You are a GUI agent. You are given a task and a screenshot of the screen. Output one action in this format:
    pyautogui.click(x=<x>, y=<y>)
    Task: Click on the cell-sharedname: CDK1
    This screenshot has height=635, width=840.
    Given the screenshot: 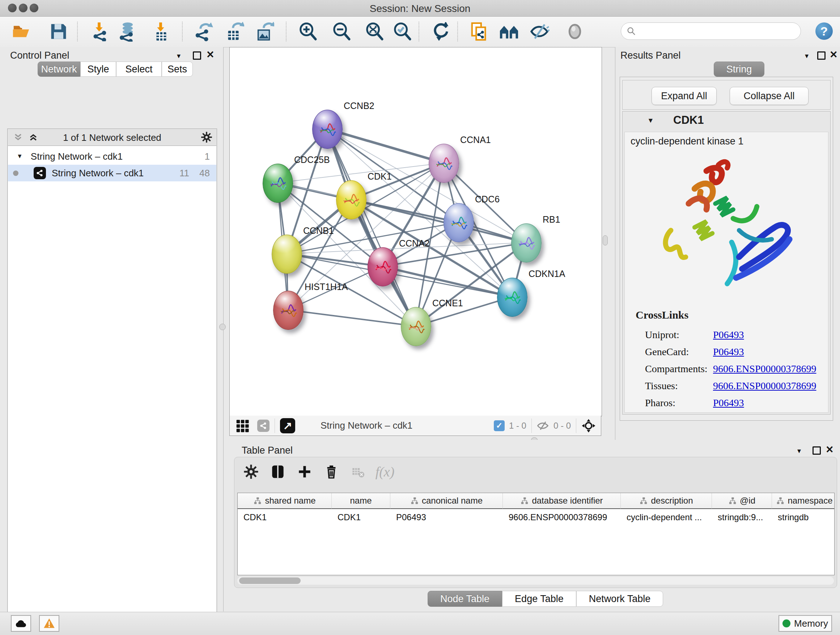 What is the action you would take?
    pyautogui.click(x=285, y=517)
    